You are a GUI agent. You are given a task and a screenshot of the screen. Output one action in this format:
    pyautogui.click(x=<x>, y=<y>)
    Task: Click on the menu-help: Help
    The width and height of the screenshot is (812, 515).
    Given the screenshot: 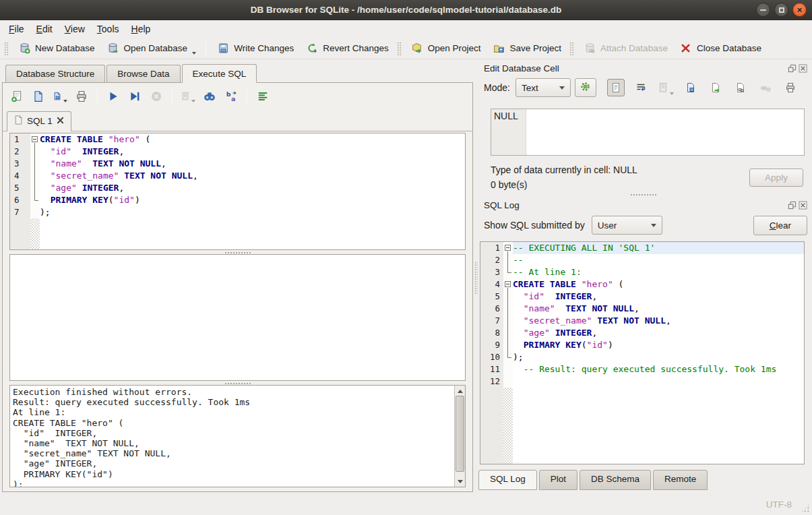 What is the action you would take?
    pyautogui.click(x=142, y=29)
    